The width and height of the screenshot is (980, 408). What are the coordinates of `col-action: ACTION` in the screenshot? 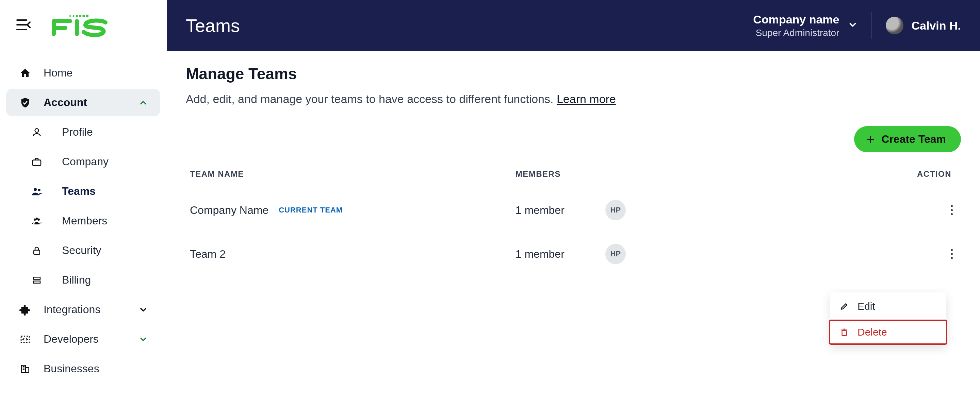 It's located at (915, 174).